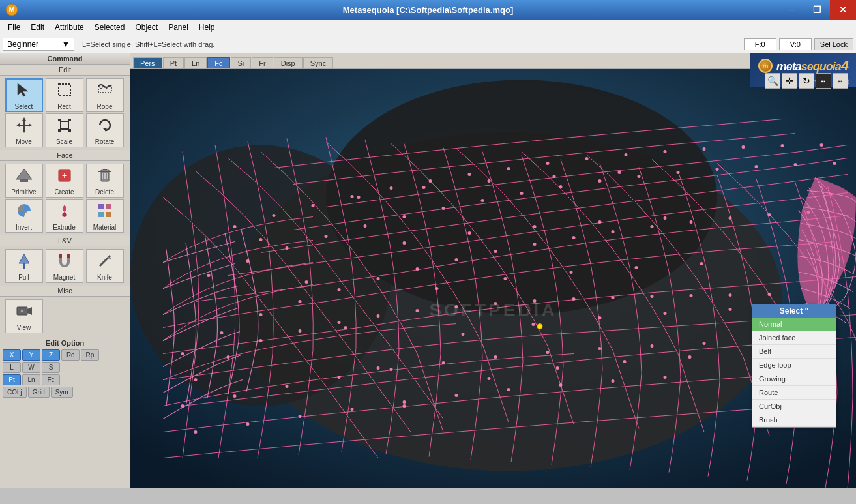 This screenshot has width=856, height=504. Describe the element at coordinates (794, 379) in the screenshot. I see `ctx-growing: Growing` at that location.